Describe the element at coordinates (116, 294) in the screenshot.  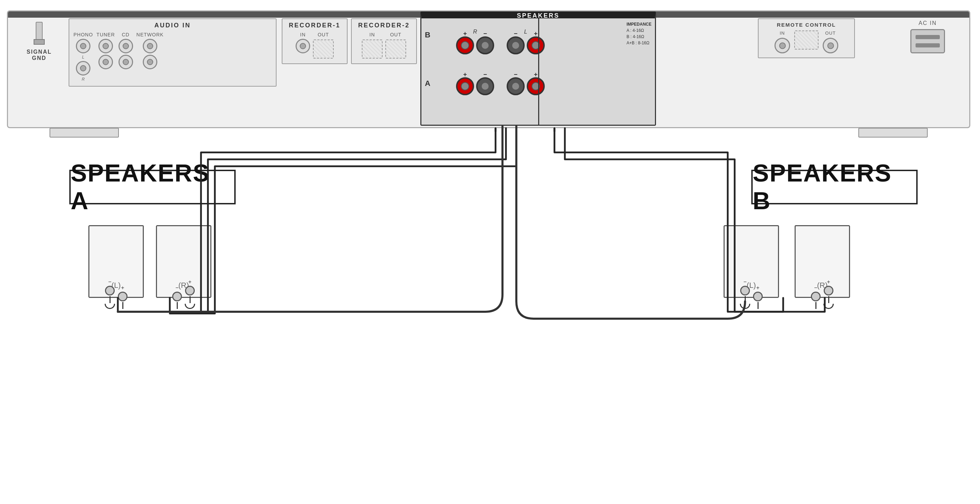
I see `spk-a-left-terminals: − +` at that location.